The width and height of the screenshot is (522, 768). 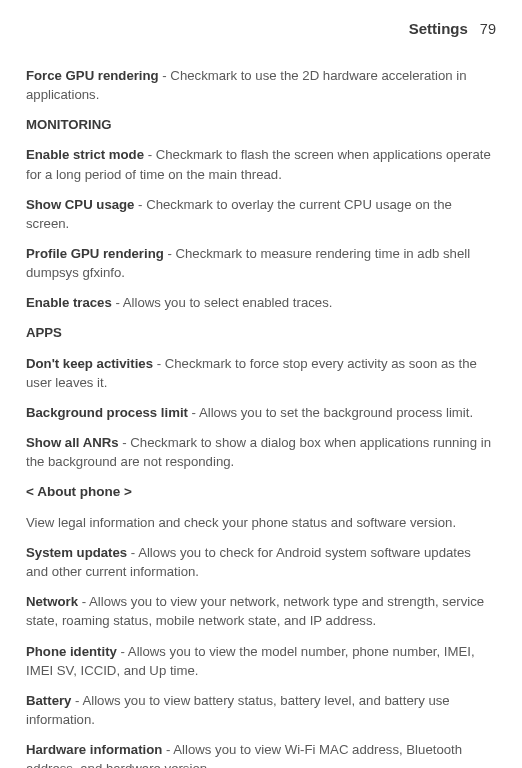 What do you see at coordinates (261, 332) in the screenshot?
I see `section-apps: APPS` at bounding box center [261, 332].